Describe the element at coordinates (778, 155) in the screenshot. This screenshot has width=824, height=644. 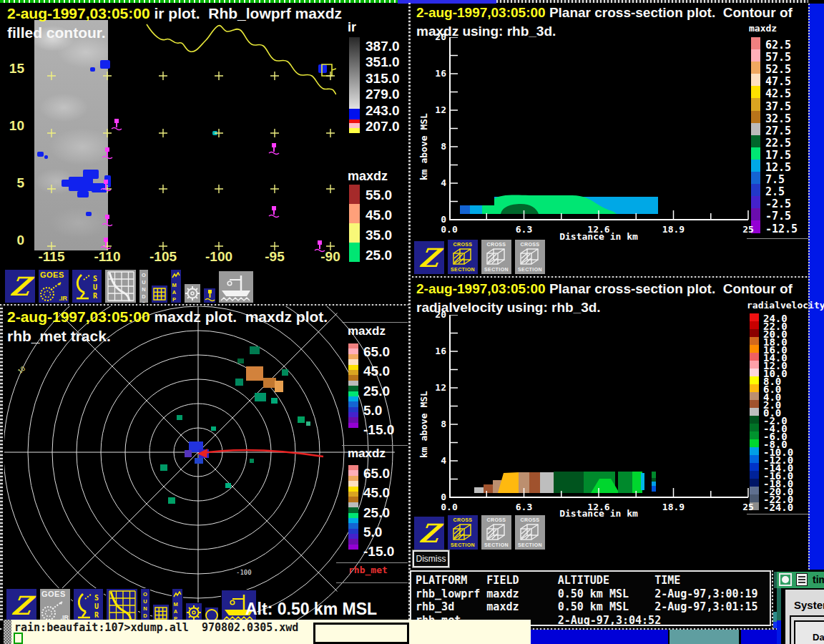
I see `colorbar-tick-label: 17.5` at that location.